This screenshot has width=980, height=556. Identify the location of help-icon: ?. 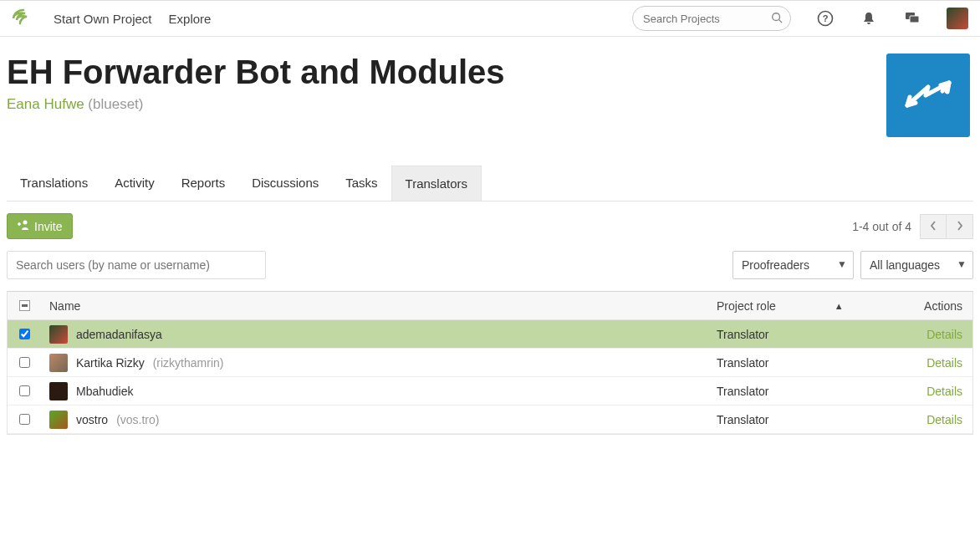
(825, 18).